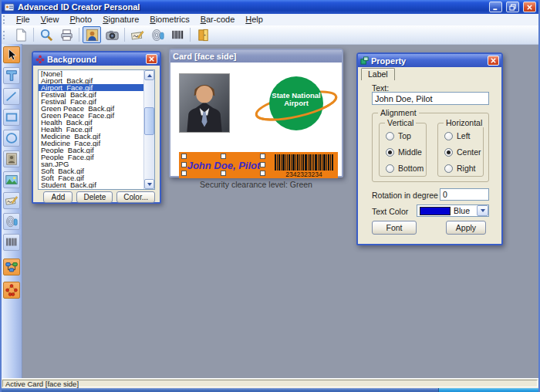 The width and height of the screenshot is (540, 392). What do you see at coordinates (512, 7) in the screenshot?
I see `maximize-button` at bounding box center [512, 7].